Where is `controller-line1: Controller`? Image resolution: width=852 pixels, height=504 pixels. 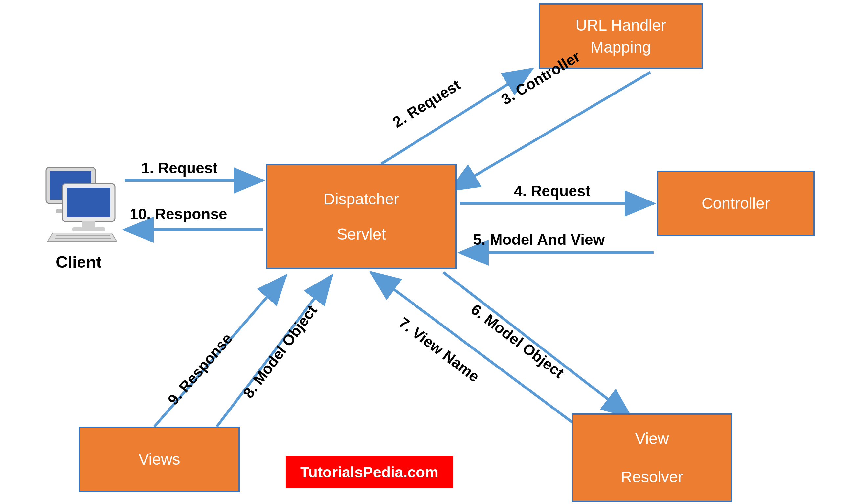
controller-line1: Controller is located at coordinates (735, 203).